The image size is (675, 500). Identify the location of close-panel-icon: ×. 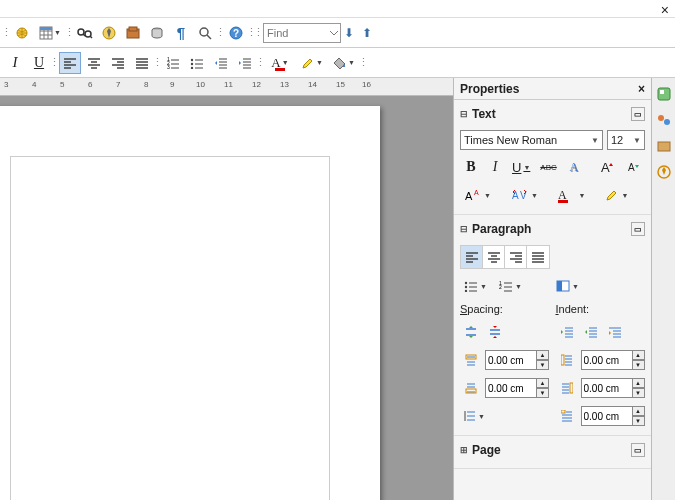
(642, 89).